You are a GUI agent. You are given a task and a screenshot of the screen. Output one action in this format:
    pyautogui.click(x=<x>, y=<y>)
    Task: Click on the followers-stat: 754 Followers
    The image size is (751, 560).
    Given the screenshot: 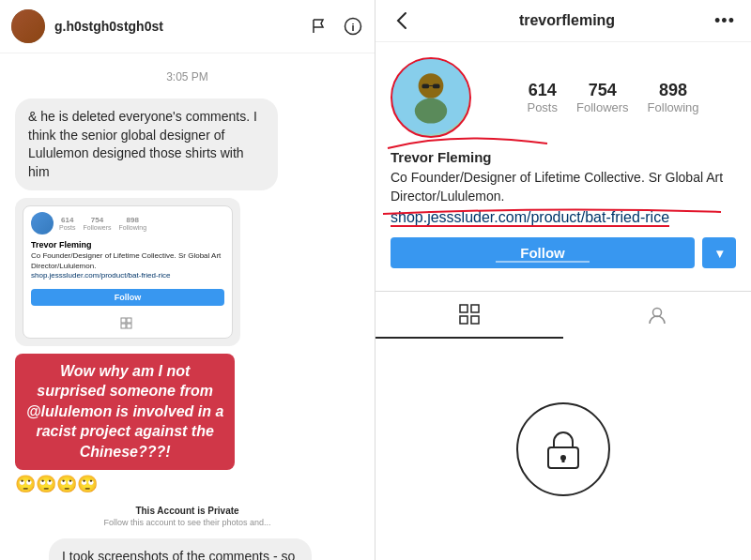 What is the action you would take?
    pyautogui.click(x=603, y=98)
    